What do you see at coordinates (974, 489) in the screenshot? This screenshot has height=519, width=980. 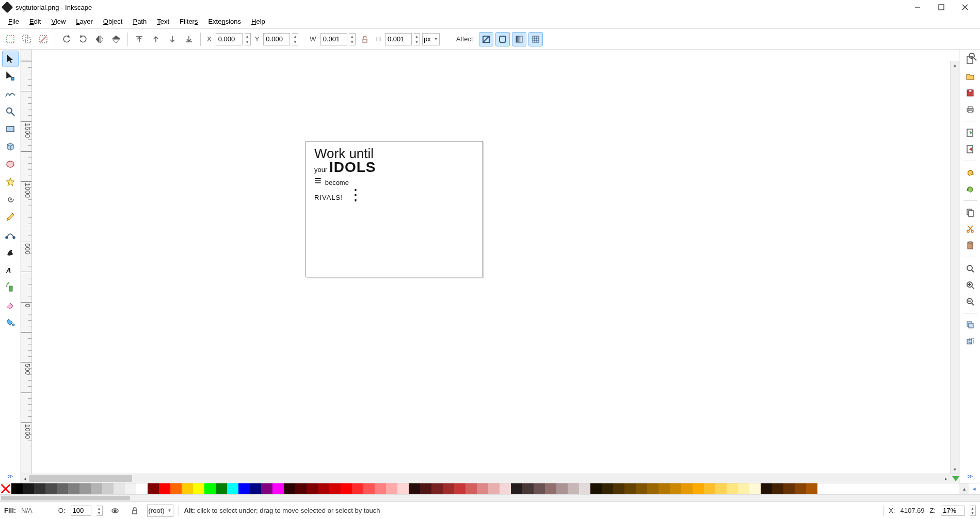 I see `palette-menu: ◂` at bounding box center [974, 489].